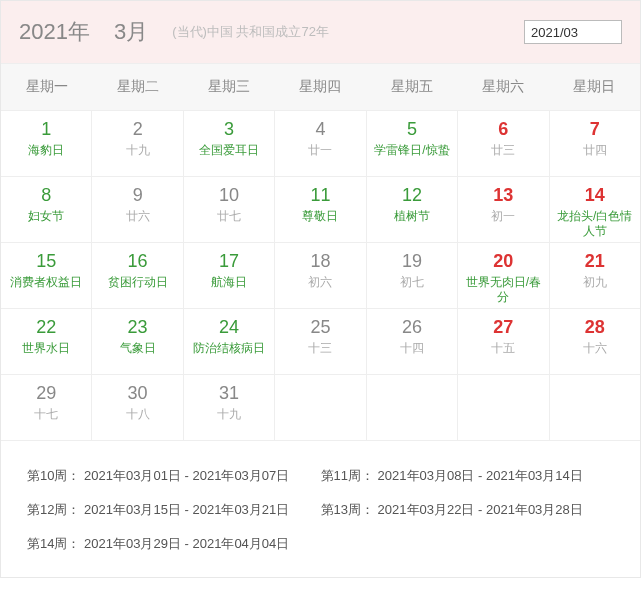  What do you see at coordinates (412, 144) in the screenshot?
I see `day-cell: 5学雷锋日/惊蛰` at bounding box center [412, 144].